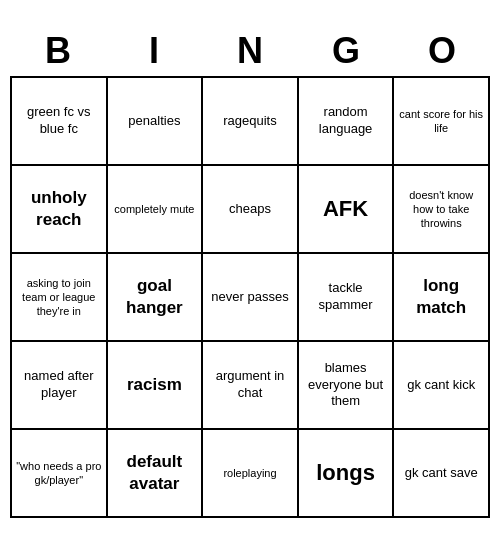 Image resolution: width=500 pixels, height=544 pixels. I want to click on bingo-cell-11: goal hanger, so click(156, 298).